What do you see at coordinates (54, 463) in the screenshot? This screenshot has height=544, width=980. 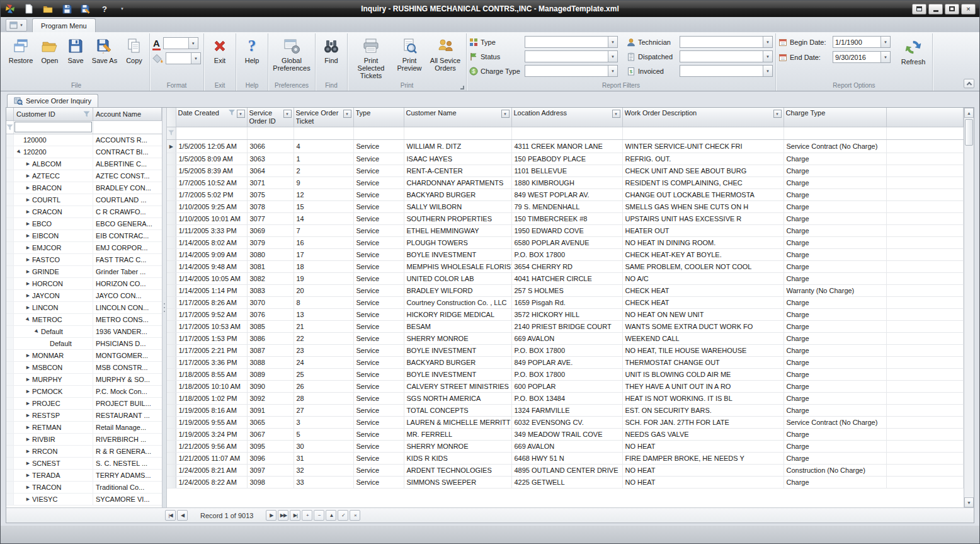 I see `tree-cell-customer-id: ▶SCNEST` at bounding box center [54, 463].